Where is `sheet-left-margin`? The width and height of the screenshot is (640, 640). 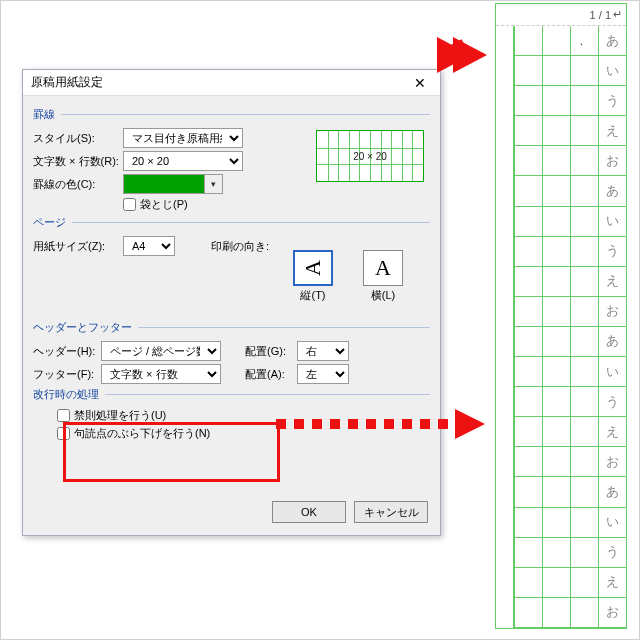 sheet-left-margin is located at coordinates (505, 327).